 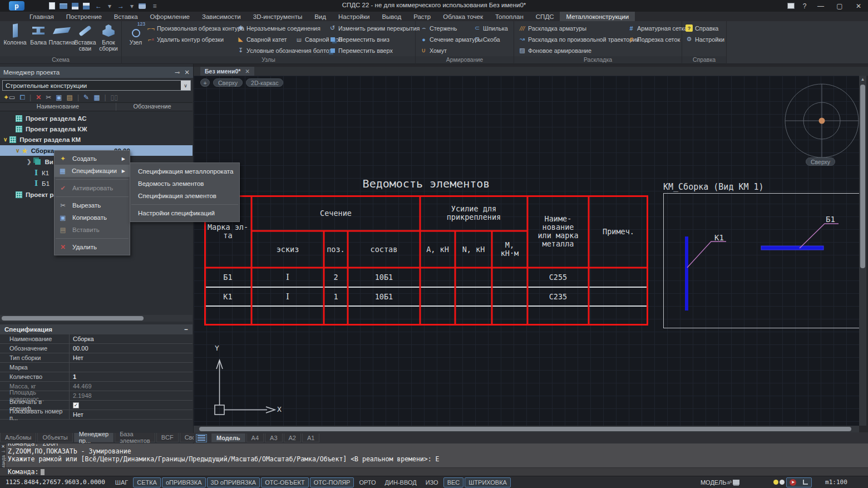 What do you see at coordinates (821, 6) in the screenshot?
I see `minimize-button: —` at bounding box center [821, 6].